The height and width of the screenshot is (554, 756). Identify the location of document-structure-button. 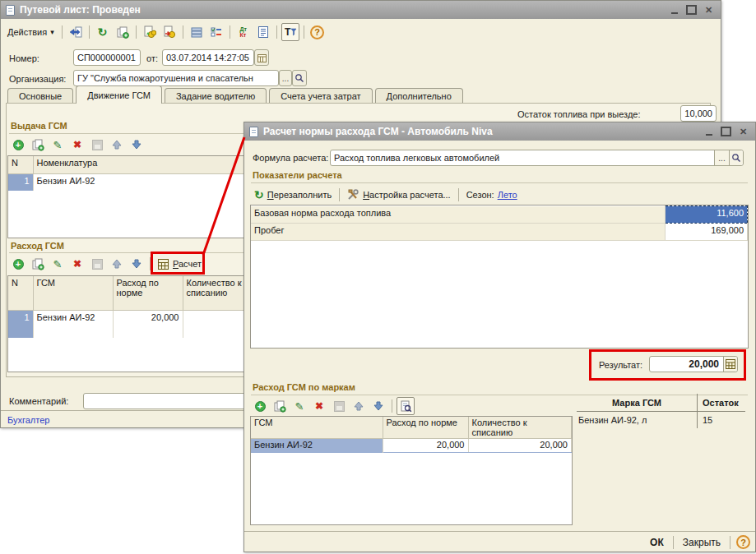
(197, 32).